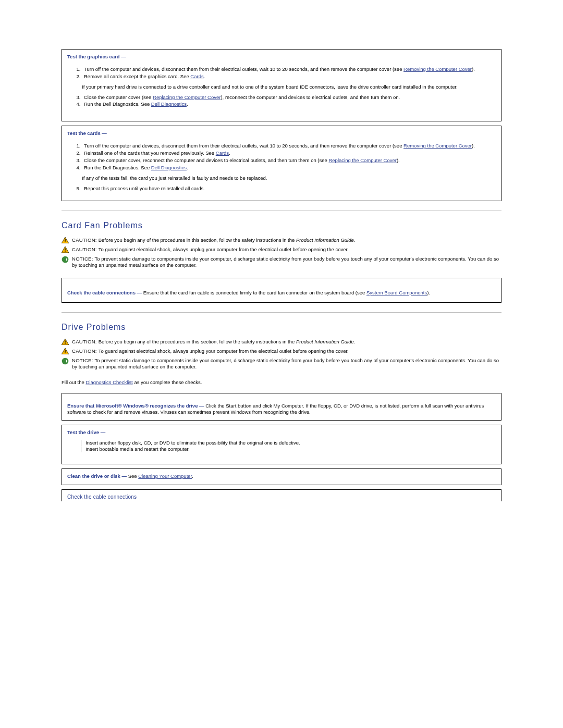  I want to click on check-cable-connections-box: Check the cable connections, so click(282, 496).